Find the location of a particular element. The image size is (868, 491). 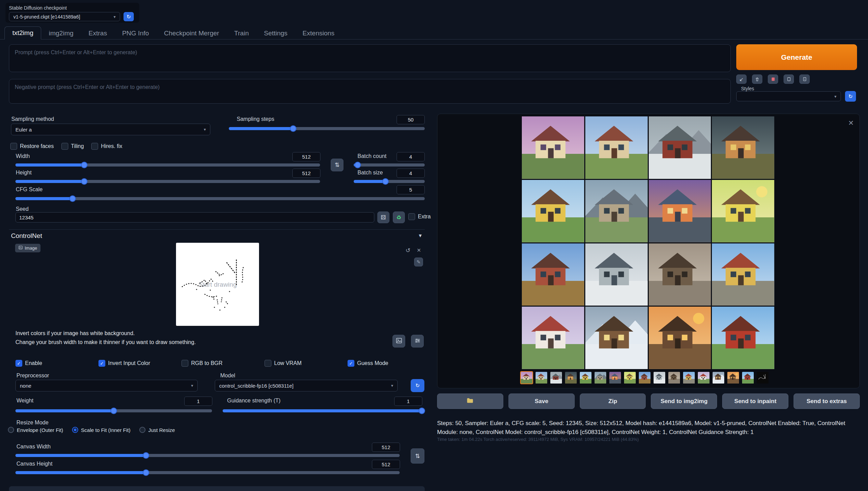

reuse-seed-button: ♻ is located at coordinates (399, 217).